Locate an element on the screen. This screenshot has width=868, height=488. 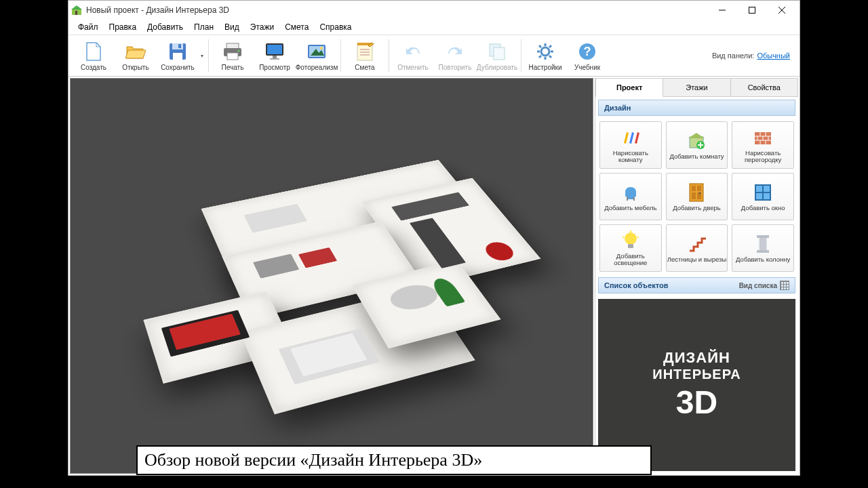
toolbar-estimate: Смета is located at coordinates (365, 56).